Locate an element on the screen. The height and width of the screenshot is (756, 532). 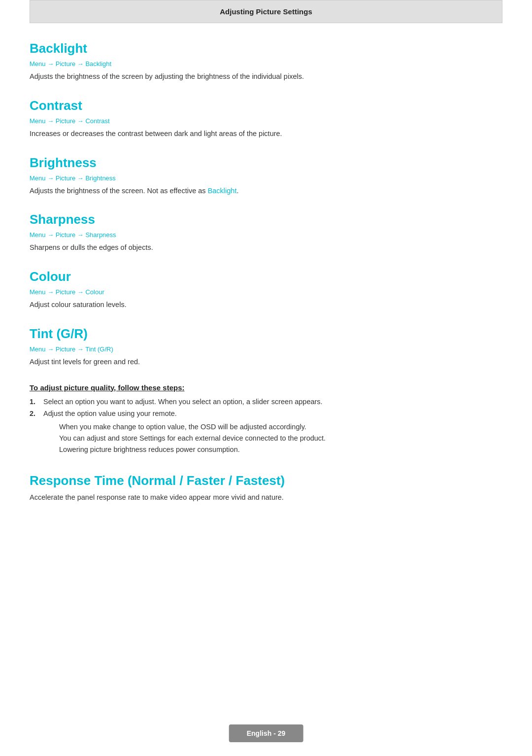
section-tint: Tint (G/R) Menu → Picture → Tint (G/R) A… is located at coordinates (266, 347).